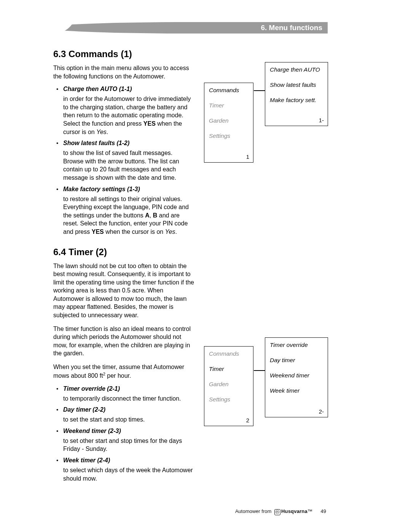 Image resolution: width=411 pixels, height=532 pixels. What do you see at coordinates (129, 189) in the screenshot?
I see `feature-title: Make factory settings (1-3)` at bounding box center [129, 189].